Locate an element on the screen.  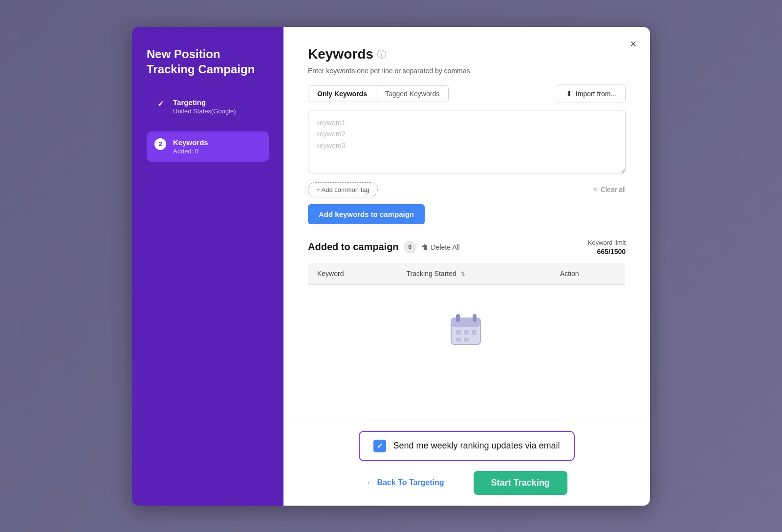
col-tracking-label: Tracking Started is located at coordinates (432, 274).